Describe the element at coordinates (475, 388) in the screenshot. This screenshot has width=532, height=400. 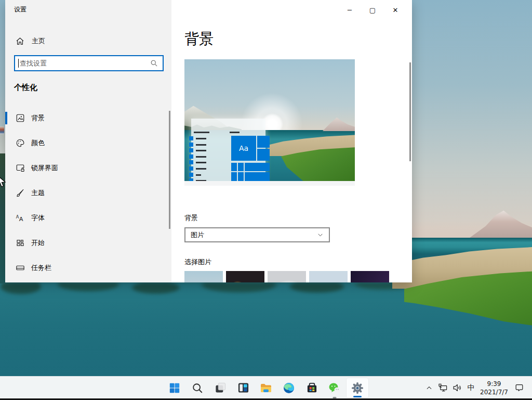
I see `system-tray: 中 9:39 2021/7/7` at that location.